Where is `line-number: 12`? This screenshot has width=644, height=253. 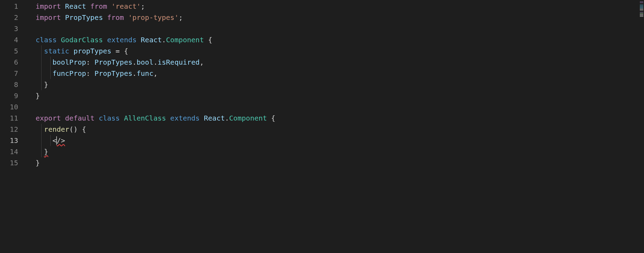
line-number: 12 is located at coordinates (14, 129).